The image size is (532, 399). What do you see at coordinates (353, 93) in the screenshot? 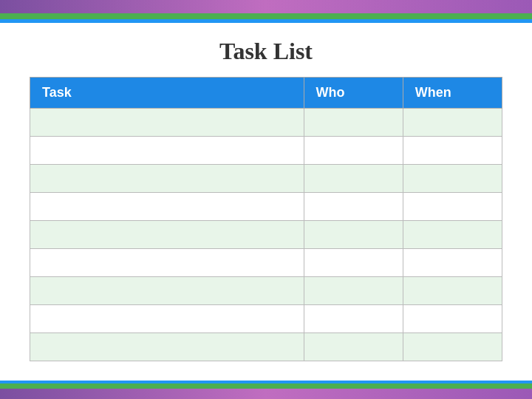
I see `column-header-who: Who` at bounding box center [353, 93].